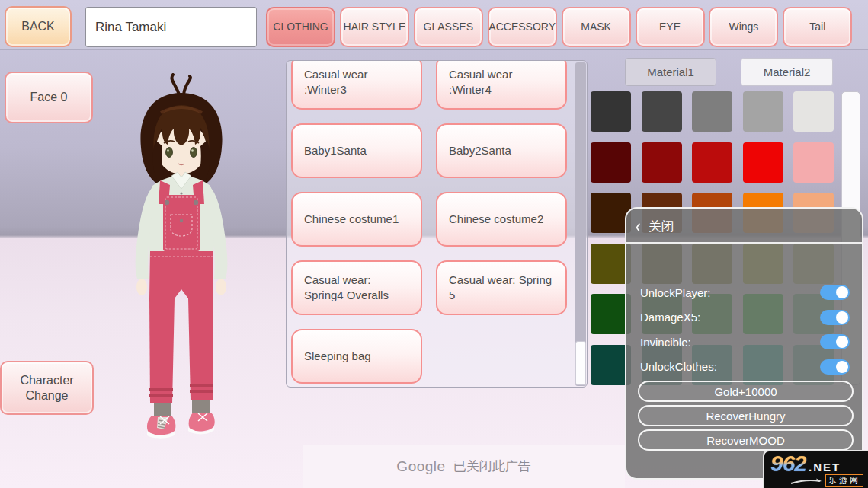 The width and height of the screenshot is (868, 488). Describe the element at coordinates (463, 466) in the screenshot. I see `ad-banner: Google 已关闭此广告` at that location.